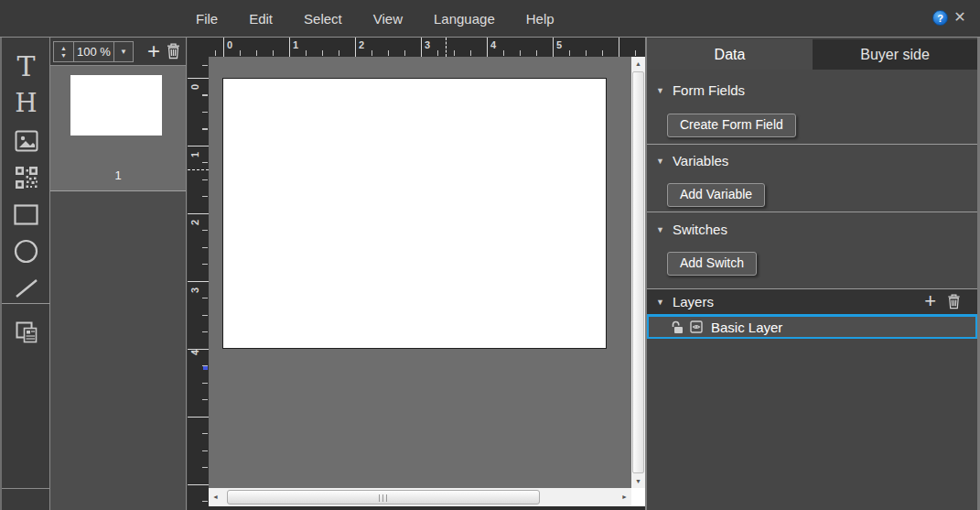 The height and width of the screenshot is (510, 980). I want to click on heading-tool-icon: H, so click(26, 103).